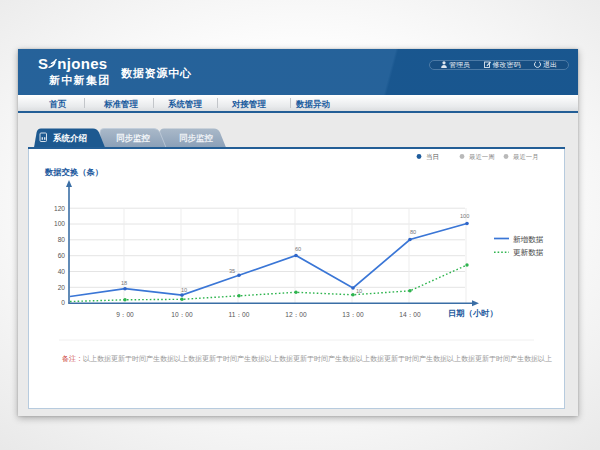 The image size is (600, 450). I want to click on svg-text: 40, so click(62, 272).